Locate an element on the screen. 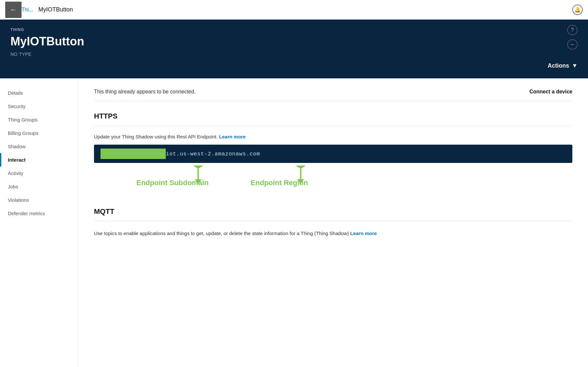 The height and width of the screenshot is (367, 588). activity-icon: ⏦ is located at coordinates (572, 44).